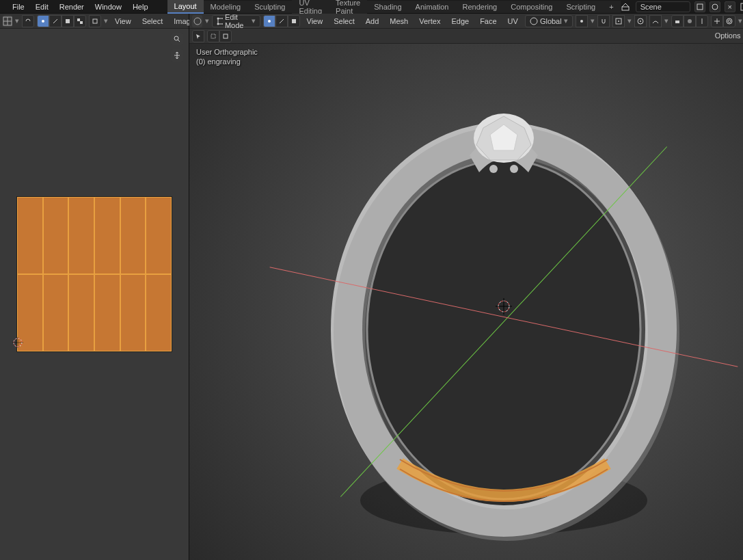 The height and width of the screenshot is (560, 743). Describe the element at coordinates (619, 21) in the screenshot. I see `snap-type` at that location.